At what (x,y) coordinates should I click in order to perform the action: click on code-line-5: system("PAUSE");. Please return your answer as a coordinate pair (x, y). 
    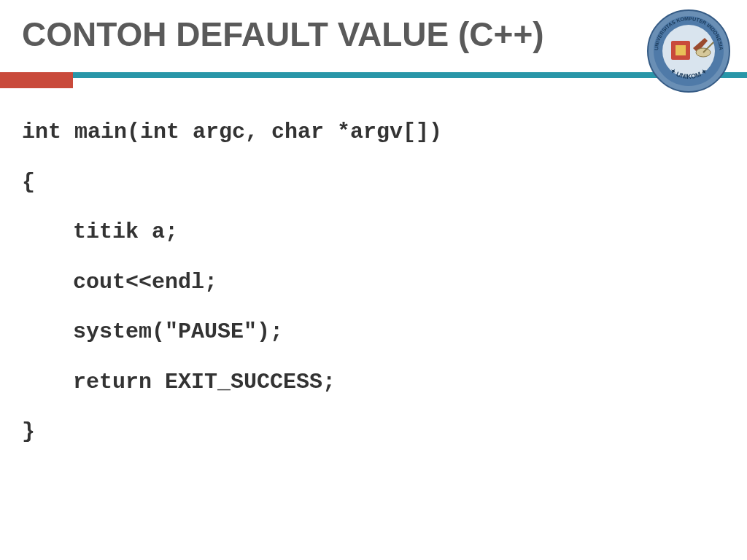
    Looking at the image, I should click on (374, 332).